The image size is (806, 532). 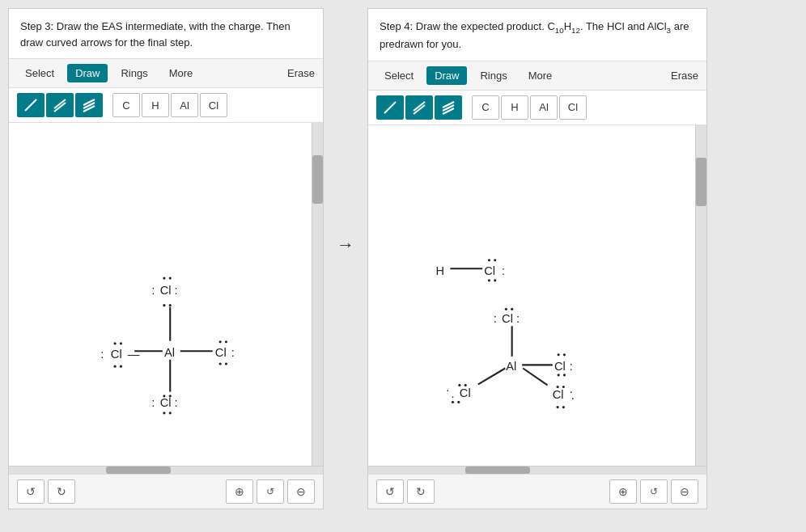 I want to click on left-description-text: Step 3: Draw the EAS intermediate, with …, so click(x=155, y=34).